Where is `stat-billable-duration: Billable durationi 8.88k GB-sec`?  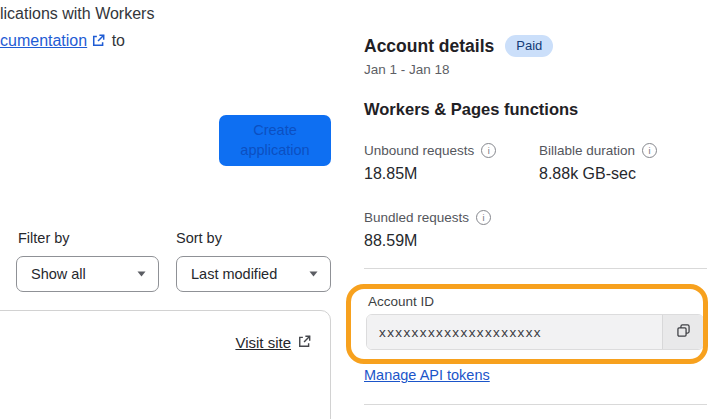
stat-billable-duration: Billable durationi 8.88k GB-sec is located at coordinates (598, 163).